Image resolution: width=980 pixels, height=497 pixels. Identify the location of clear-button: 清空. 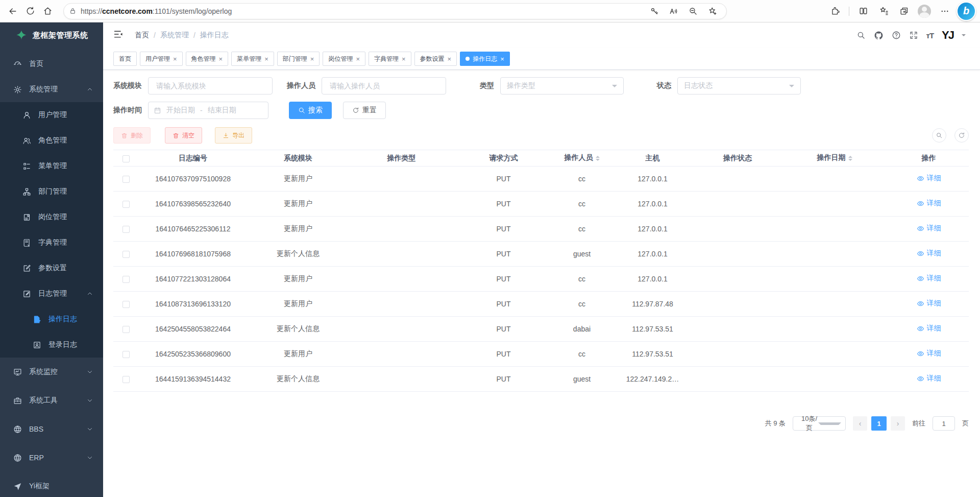
(184, 135).